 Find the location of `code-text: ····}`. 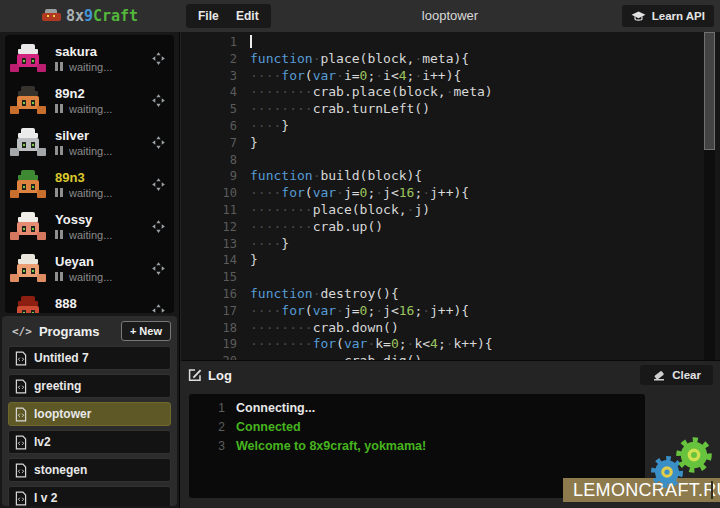

code-text: ····} is located at coordinates (485, 244).